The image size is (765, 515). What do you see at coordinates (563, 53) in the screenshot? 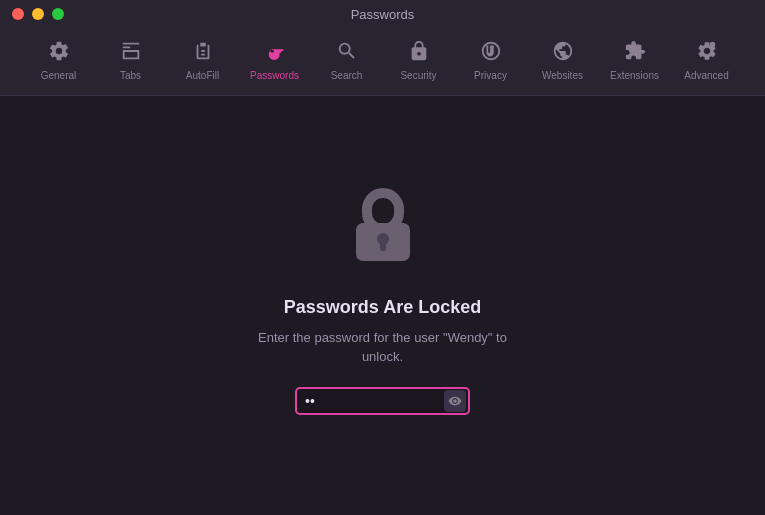
I see `globe-icon` at bounding box center [563, 53].